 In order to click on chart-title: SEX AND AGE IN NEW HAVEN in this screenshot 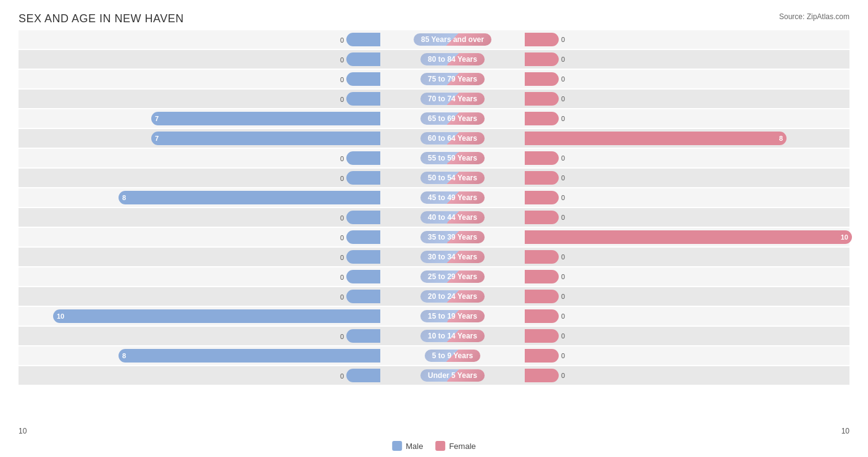, I will do `click(434, 19)`.